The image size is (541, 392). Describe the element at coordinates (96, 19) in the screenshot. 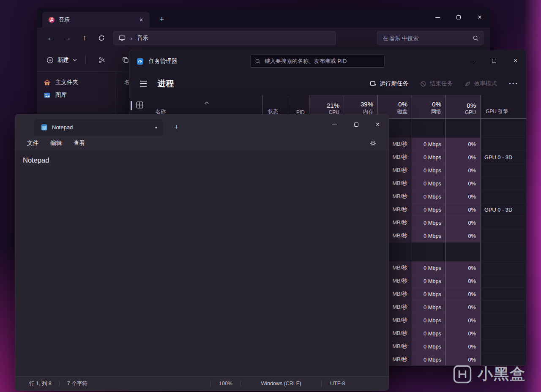

I see `explorer-tab-music: 音乐 ×` at that location.